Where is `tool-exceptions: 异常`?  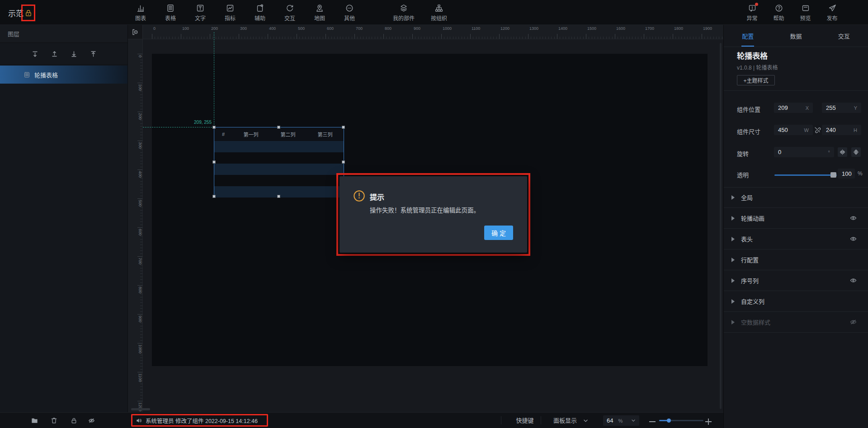
tool-exceptions: 异常 is located at coordinates (752, 13).